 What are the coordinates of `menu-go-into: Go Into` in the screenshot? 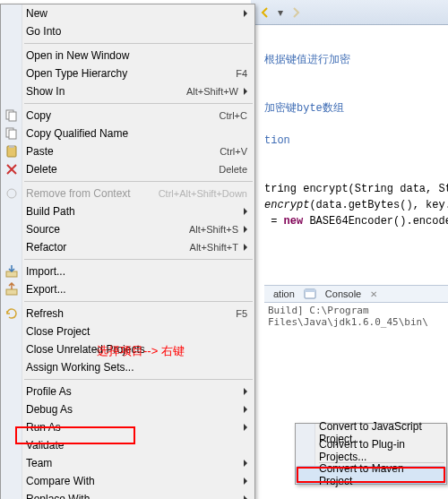 It's located at (127, 31).